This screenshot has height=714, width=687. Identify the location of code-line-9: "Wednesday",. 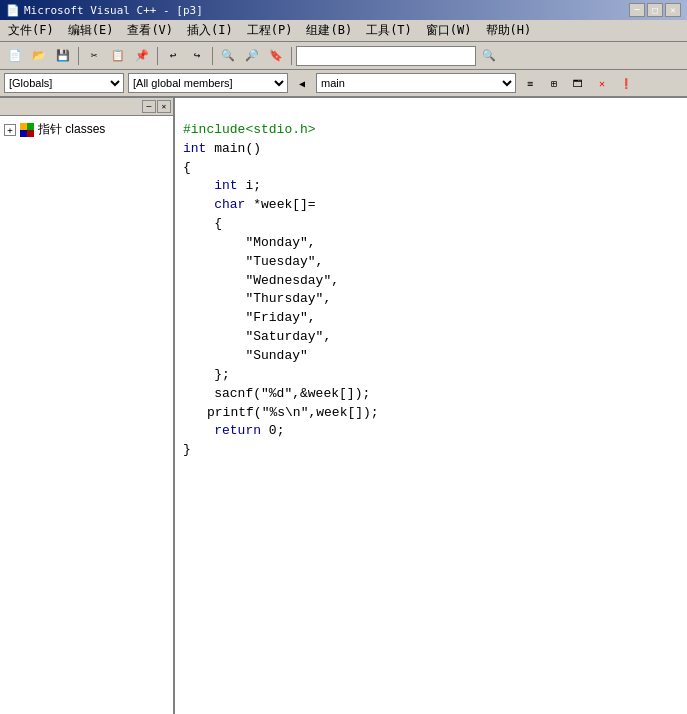
(431, 282).